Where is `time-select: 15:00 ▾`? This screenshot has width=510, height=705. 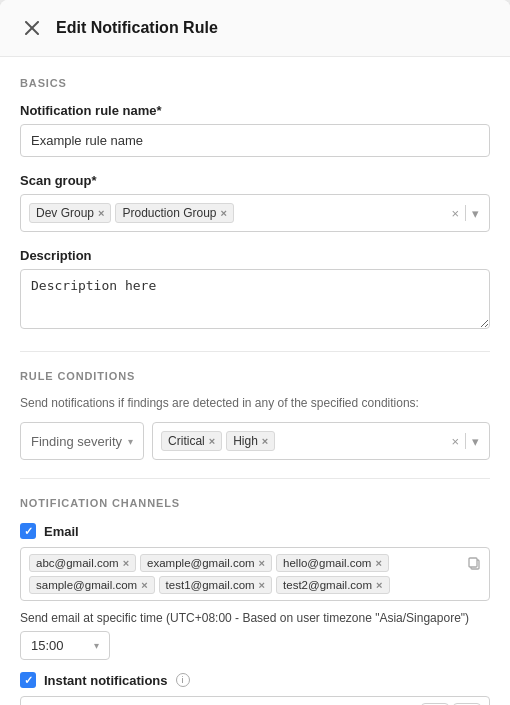 time-select: 15:00 ▾ is located at coordinates (65, 646).